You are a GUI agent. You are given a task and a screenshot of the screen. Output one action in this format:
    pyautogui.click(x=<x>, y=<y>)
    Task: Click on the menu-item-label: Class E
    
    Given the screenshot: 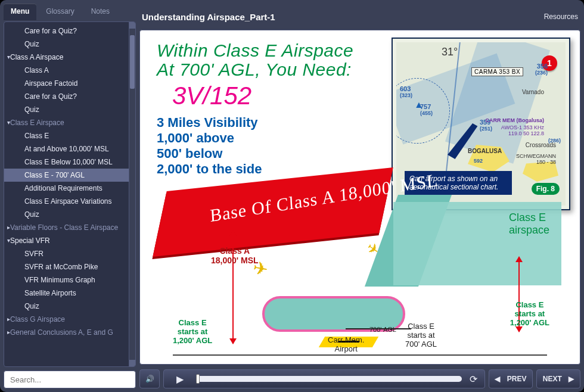 What is the action you would take?
    pyautogui.click(x=37, y=136)
    